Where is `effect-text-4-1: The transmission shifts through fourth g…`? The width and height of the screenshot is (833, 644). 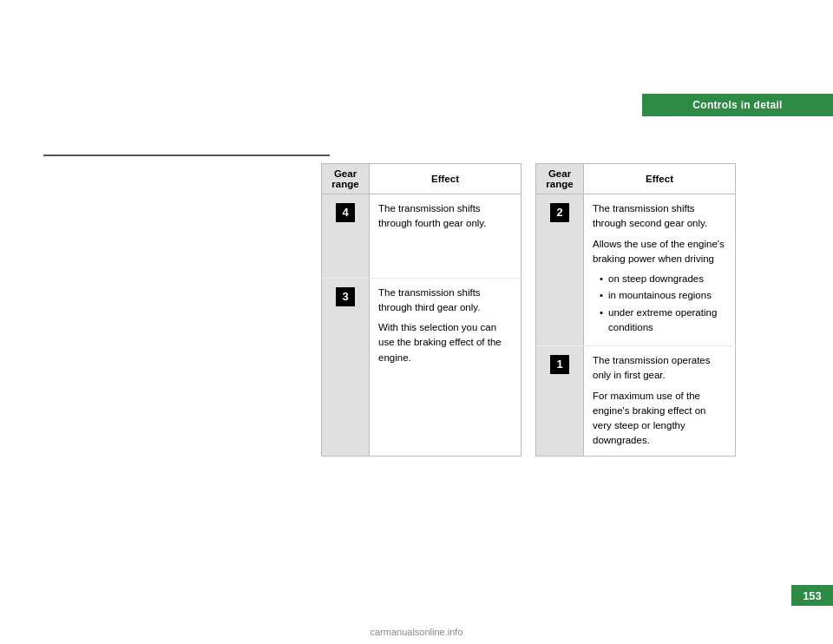 effect-text-4-1: The transmission shifts through fourth g… is located at coordinates (445, 217).